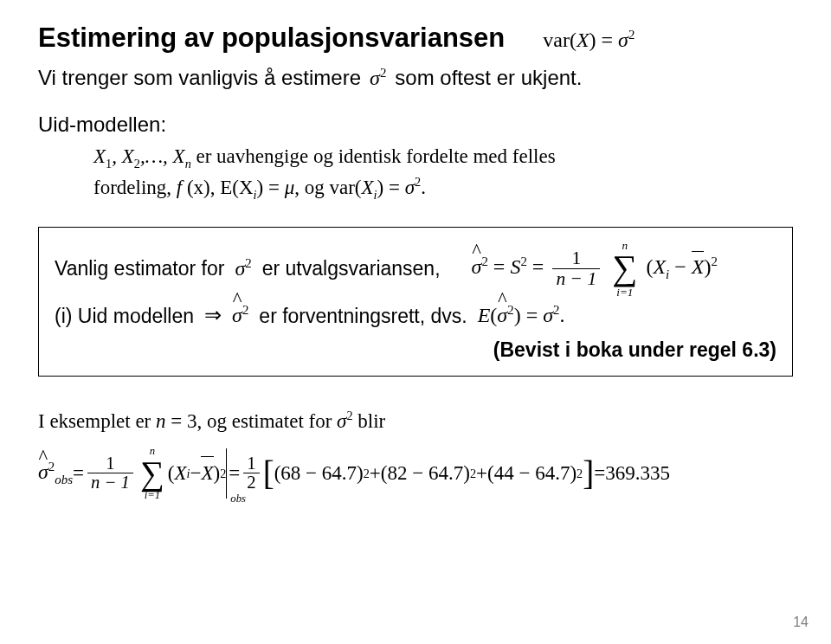 This screenshot has height=644, width=831. What do you see at coordinates (135, 187) in the screenshot?
I see `fordeling: fordeling,` at bounding box center [135, 187].